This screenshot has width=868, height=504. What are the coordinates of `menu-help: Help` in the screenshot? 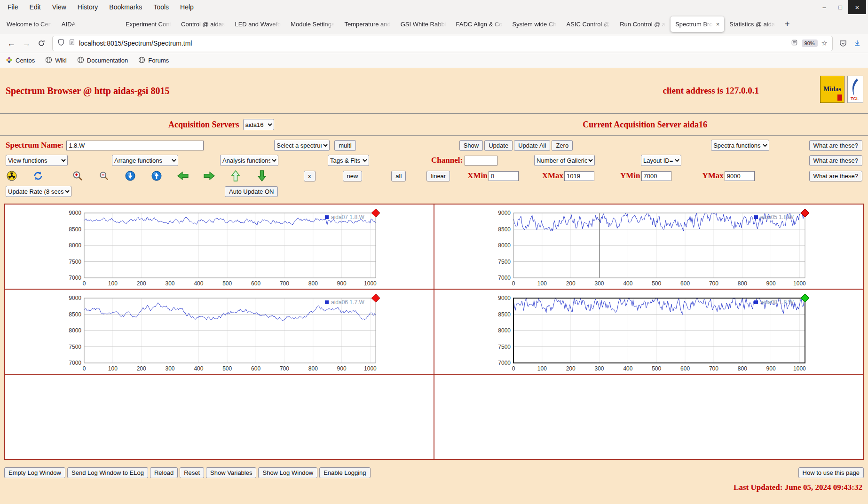 It's located at (187, 7).